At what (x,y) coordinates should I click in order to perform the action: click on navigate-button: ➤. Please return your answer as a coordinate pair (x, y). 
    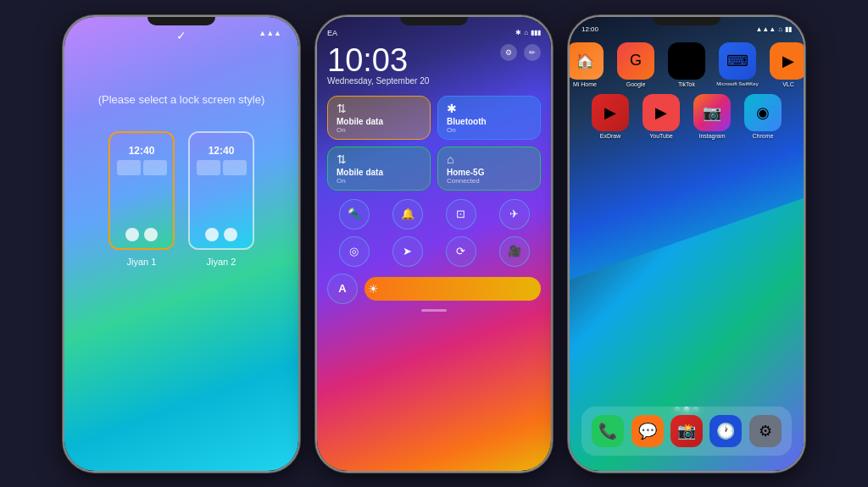
    Looking at the image, I should click on (408, 252).